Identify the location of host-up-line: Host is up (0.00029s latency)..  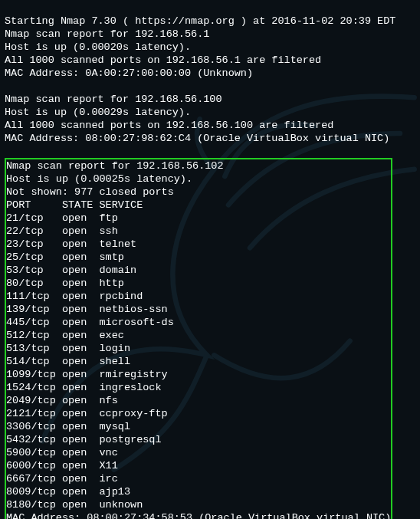
(98, 112).